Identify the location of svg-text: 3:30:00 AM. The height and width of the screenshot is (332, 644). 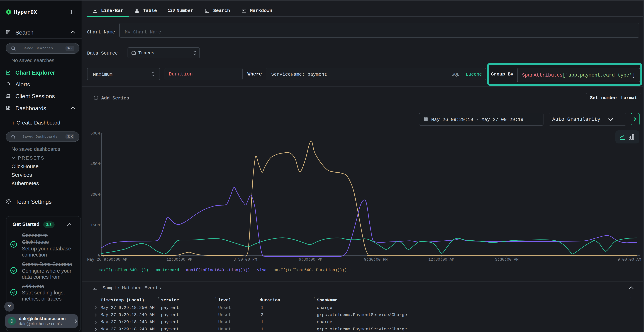
(507, 260).